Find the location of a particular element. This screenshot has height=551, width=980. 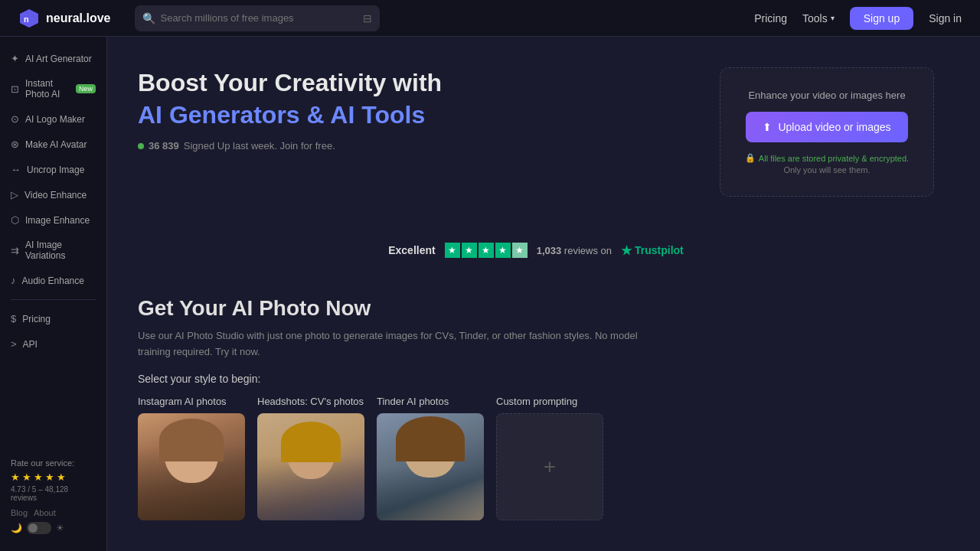

star-4: ★ is located at coordinates (50, 478).